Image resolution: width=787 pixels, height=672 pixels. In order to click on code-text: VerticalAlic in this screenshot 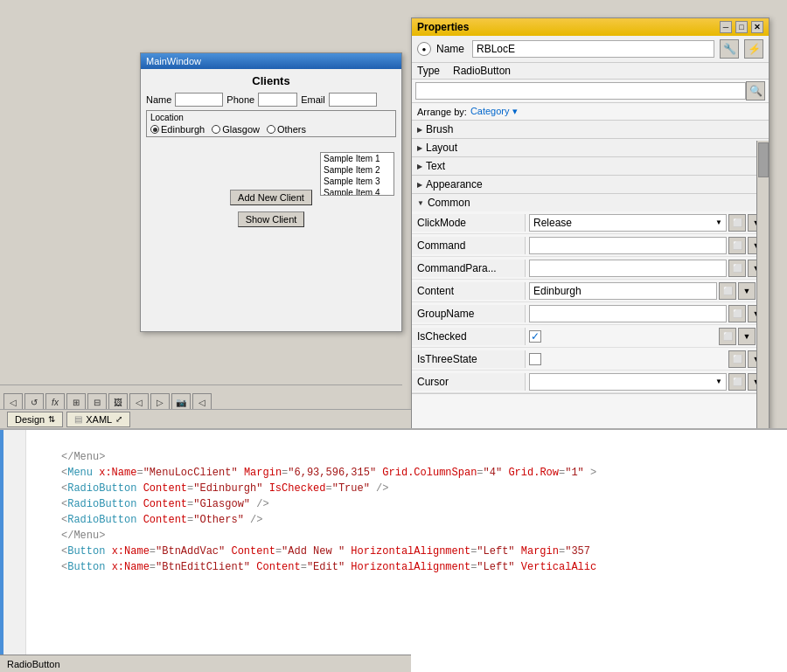, I will do `click(559, 567)`.